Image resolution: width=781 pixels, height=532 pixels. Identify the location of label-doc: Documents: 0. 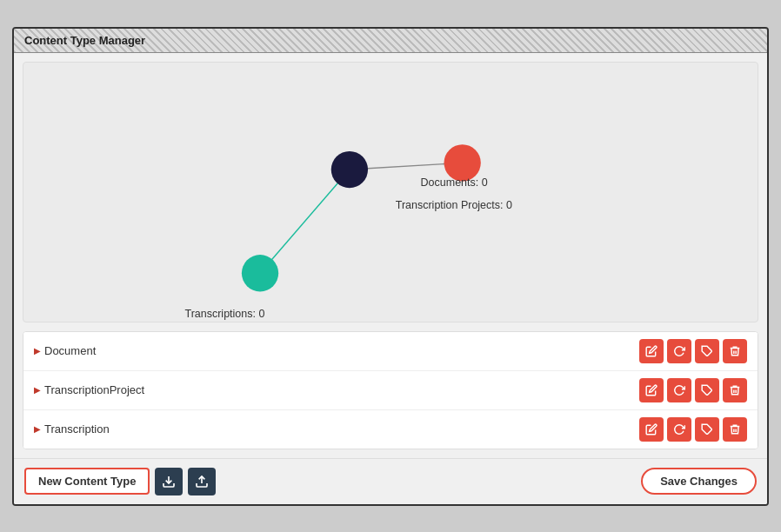
(454, 183).